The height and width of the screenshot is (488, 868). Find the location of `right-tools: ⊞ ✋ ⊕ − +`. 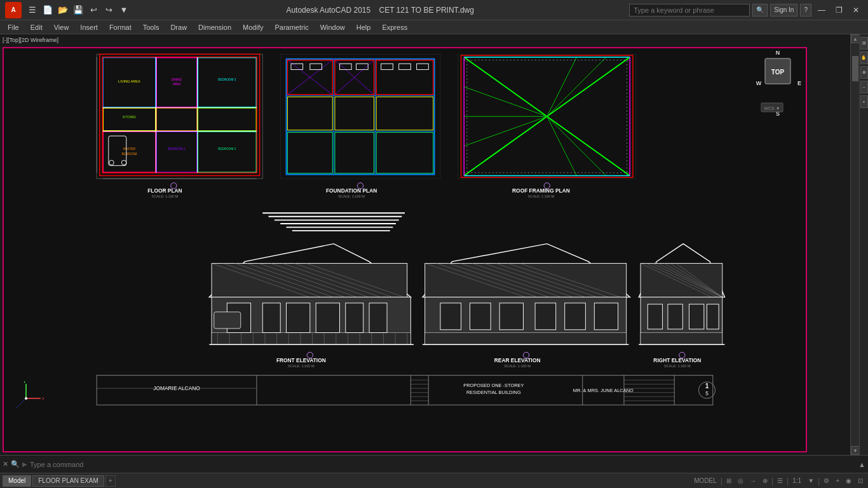

right-tools: ⊞ ✋ ⊕ − + is located at coordinates (864, 245).